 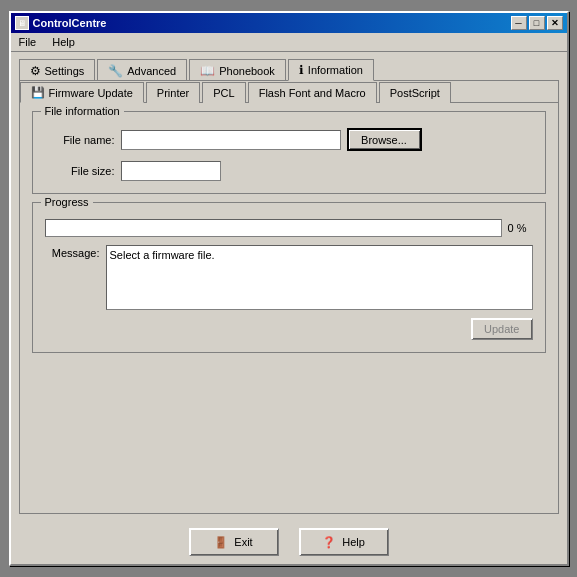 I want to click on tab-information-label: Information, so click(x=336, y=70).